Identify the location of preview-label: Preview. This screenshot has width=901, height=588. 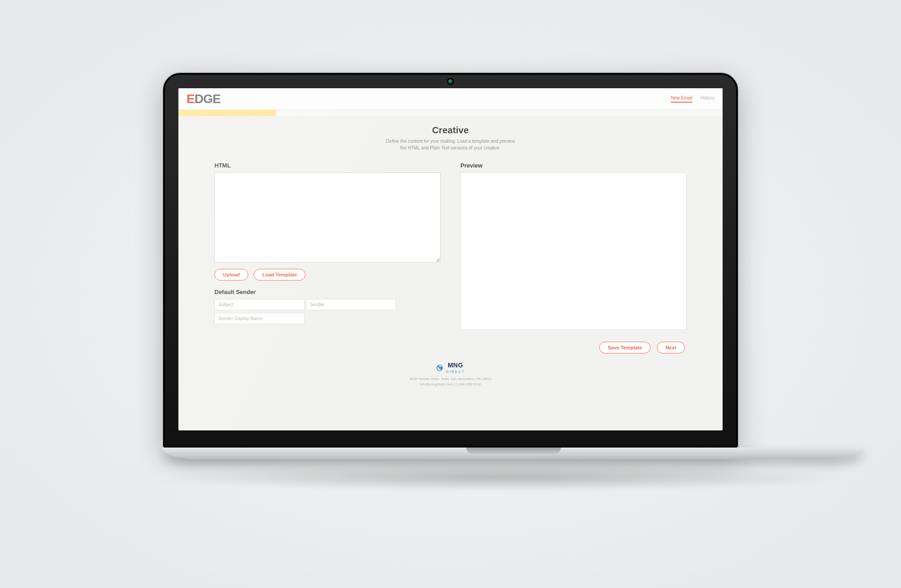
(573, 166).